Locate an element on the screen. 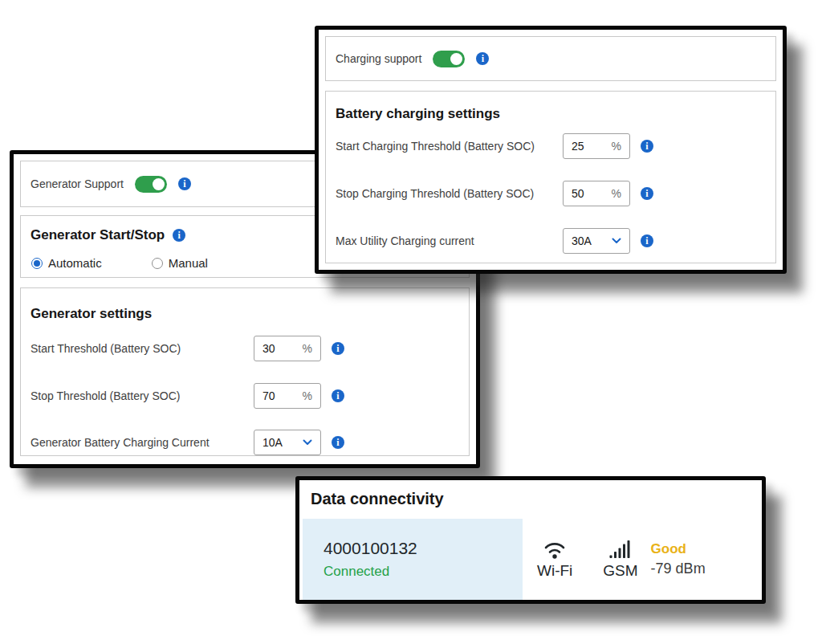 Image resolution: width=822 pixels, height=644 pixels. start-threshold-control: 30 % is located at coordinates (299, 348).